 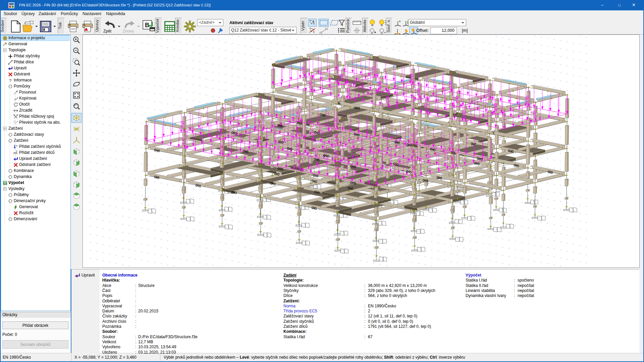 What do you see at coordinates (314, 32) in the screenshot?
I see `svg-text: 1` at bounding box center [314, 32].